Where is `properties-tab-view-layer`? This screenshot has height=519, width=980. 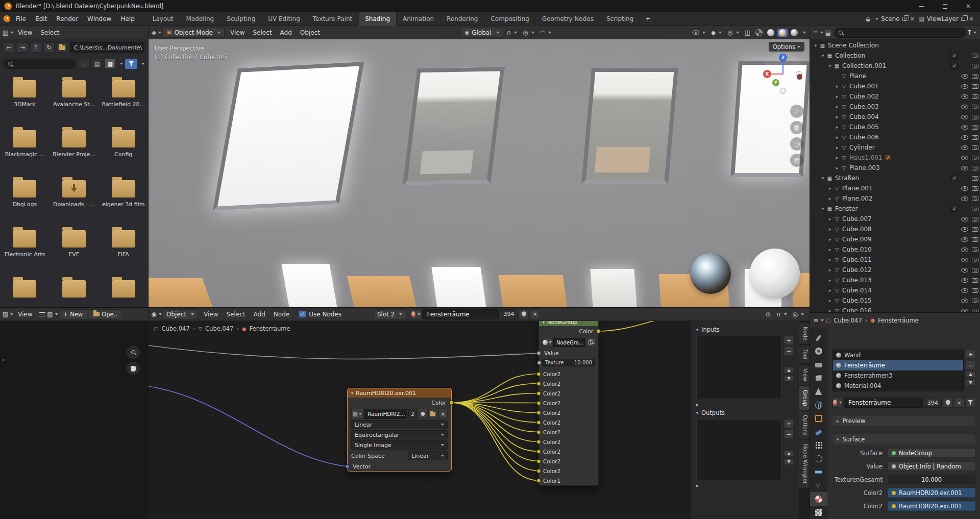
properties-tab-view-layer is located at coordinates (819, 378).